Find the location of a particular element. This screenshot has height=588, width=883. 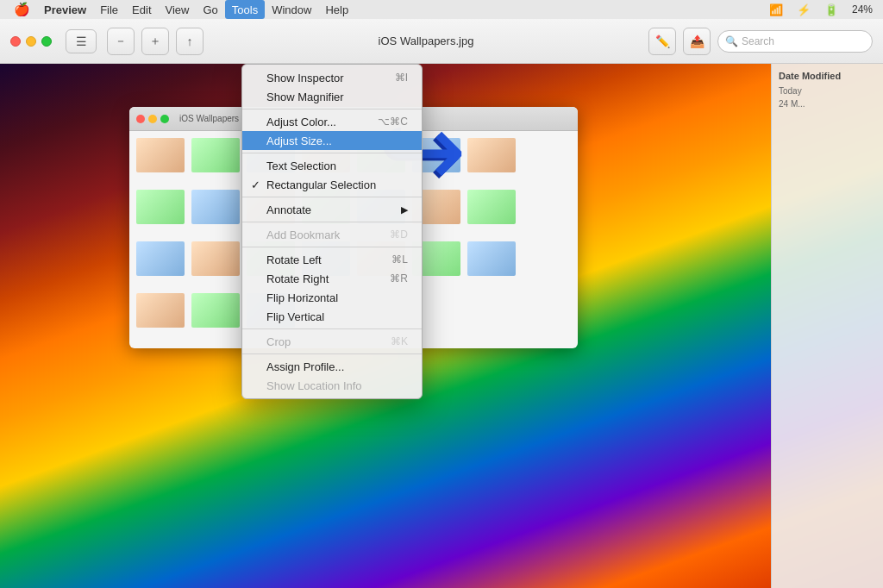

menu-label-show-magnifier: Show Magnifier is located at coordinates (305, 97).